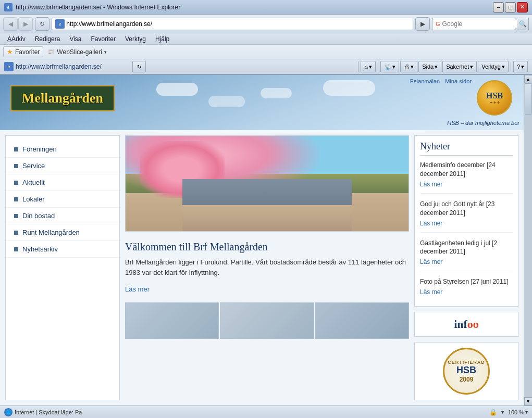 This screenshot has height=418, width=532. I want to click on nav-din-bostad-label: Din bostad, so click(39, 216).